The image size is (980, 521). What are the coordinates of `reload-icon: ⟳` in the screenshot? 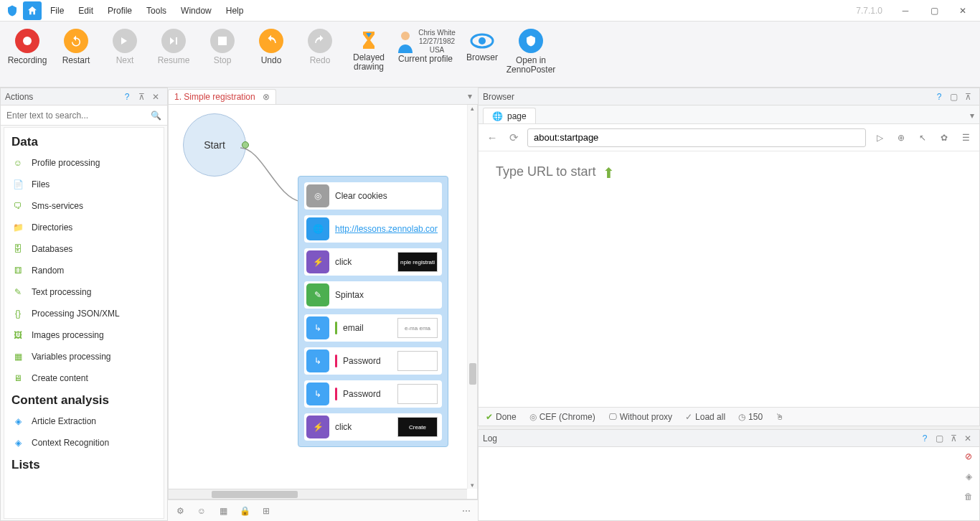 It's located at (514, 138).